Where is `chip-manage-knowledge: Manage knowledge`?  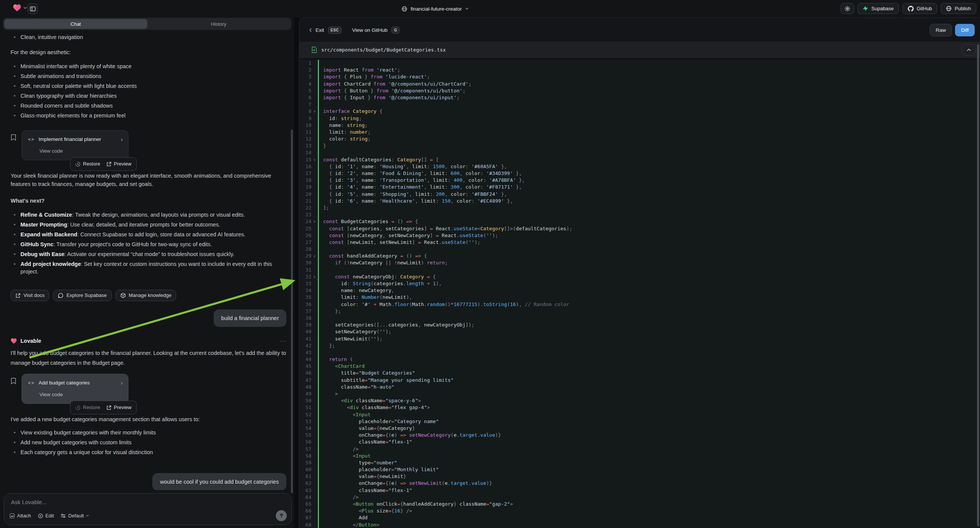
chip-manage-knowledge: Manage knowledge is located at coordinates (146, 296).